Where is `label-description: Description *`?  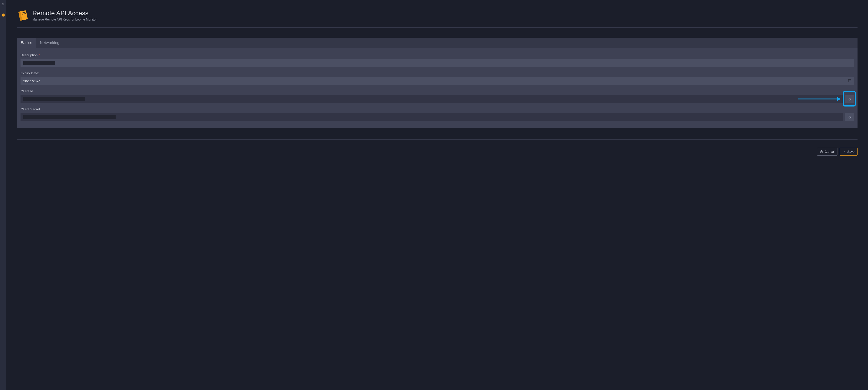
label-description: Description * is located at coordinates (437, 55).